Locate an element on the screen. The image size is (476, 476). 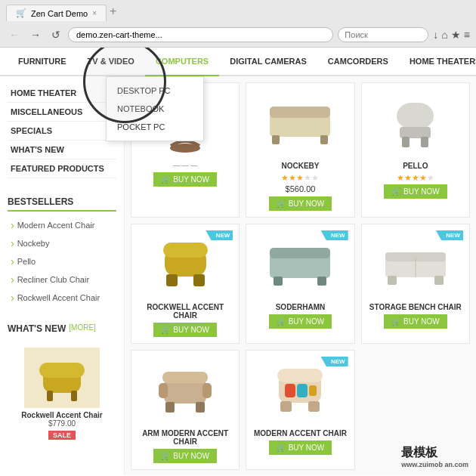
download-button: ↓ is located at coordinates (435, 35).